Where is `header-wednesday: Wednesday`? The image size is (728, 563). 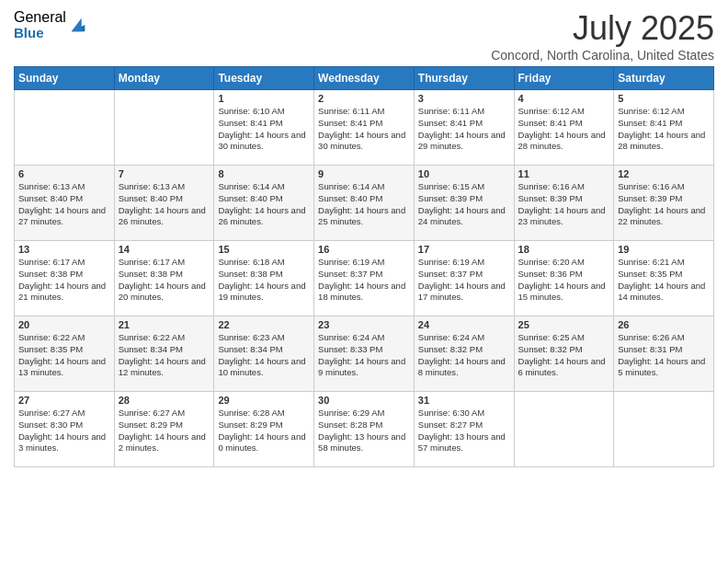
header-wednesday: Wednesday is located at coordinates (364, 79).